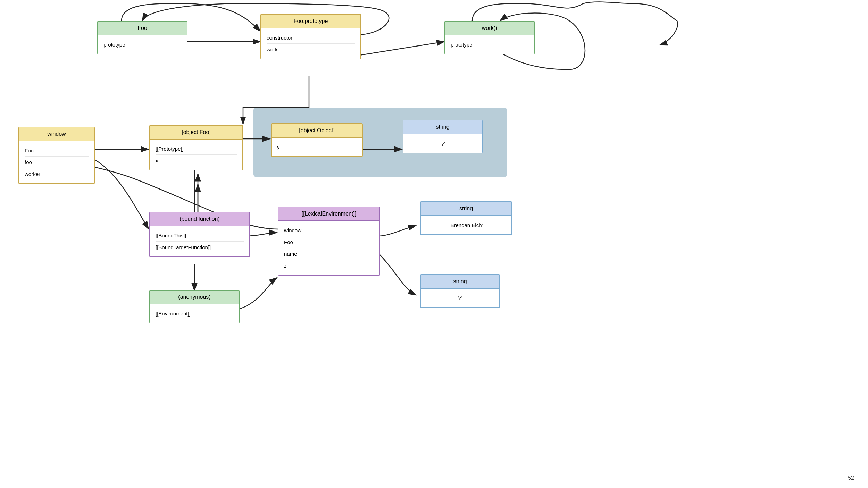  What do you see at coordinates (317, 147) in the screenshot?
I see `object-object-y-row: y` at bounding box center [317, 147].